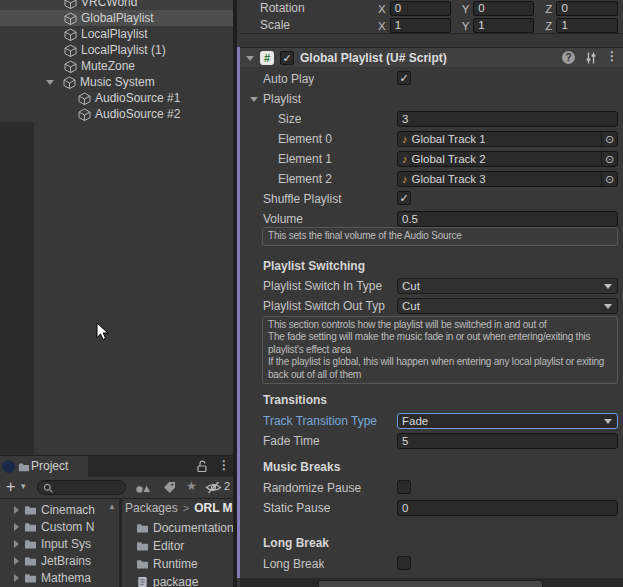  What do you see at coordinates (432, 219) in the screenshot?
I see `volume-row: Volume 0.5` at bounding box center [432, 219].